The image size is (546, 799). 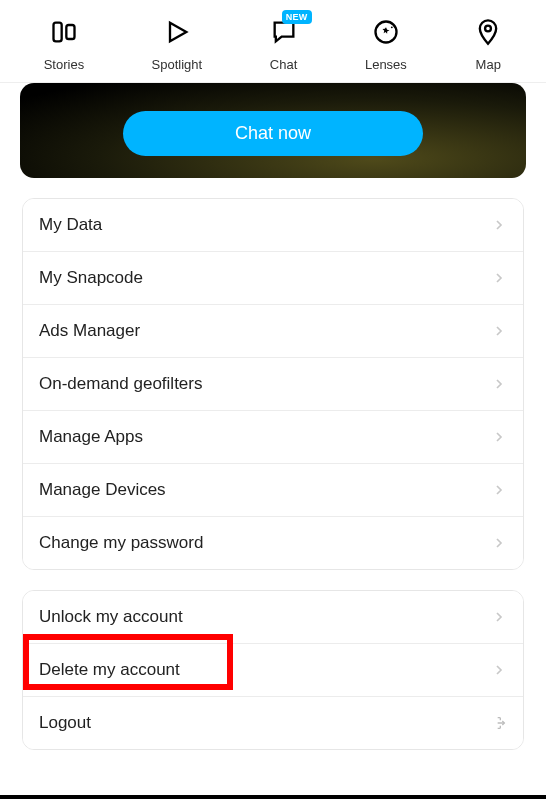 What do you see at coordinates (91, 437) in the screenshot?
I see `item-label: Manage Apps` at bounding box center [91, 437].